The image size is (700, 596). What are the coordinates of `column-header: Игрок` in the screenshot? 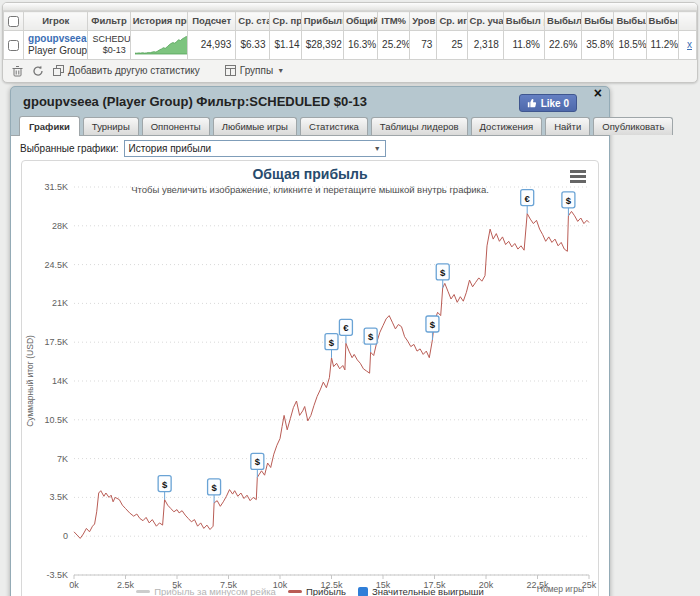 It's located at (56, 22).